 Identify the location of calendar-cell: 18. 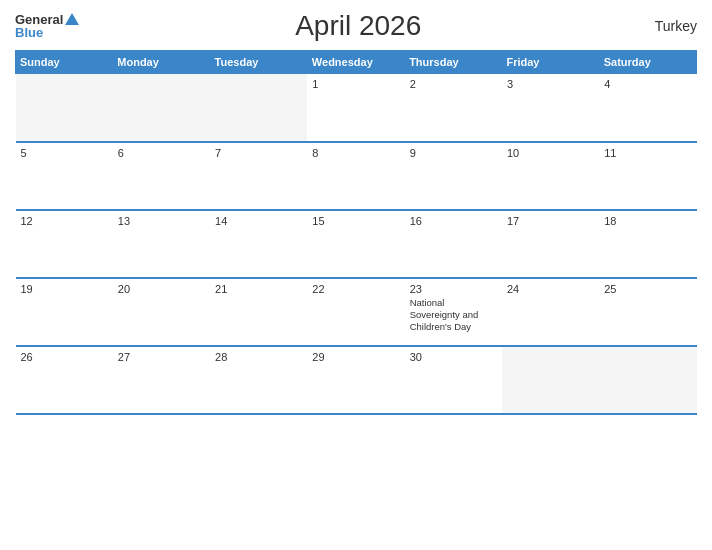
(648, 244).